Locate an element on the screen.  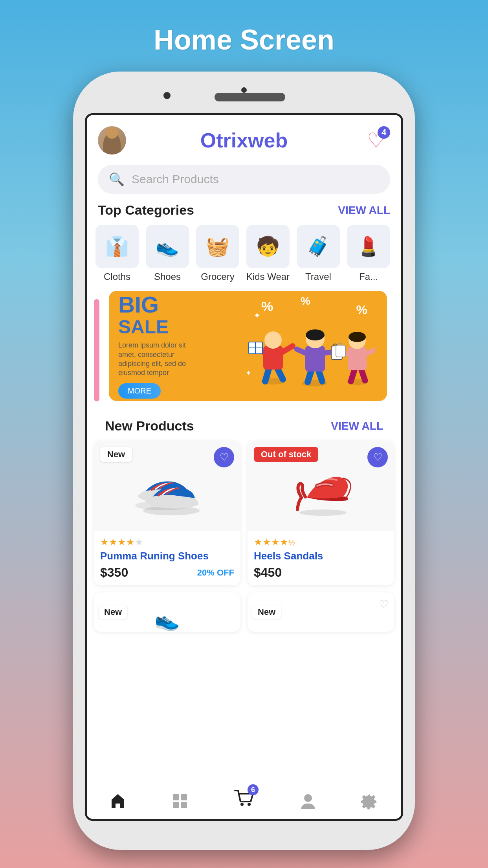
products-view-all: VIEW ALL is located at coordinates (357, 426).